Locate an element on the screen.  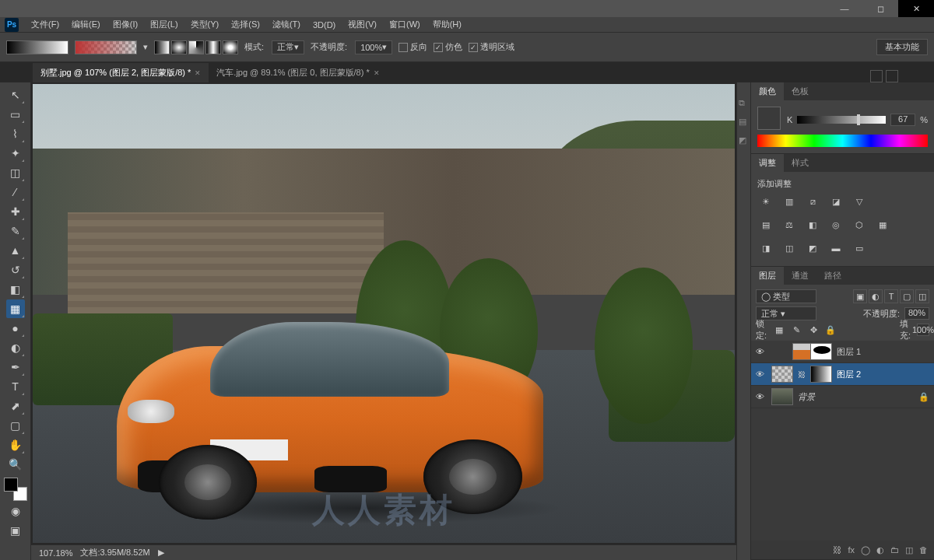
tool-type: T is located at coordinates (16, 387).